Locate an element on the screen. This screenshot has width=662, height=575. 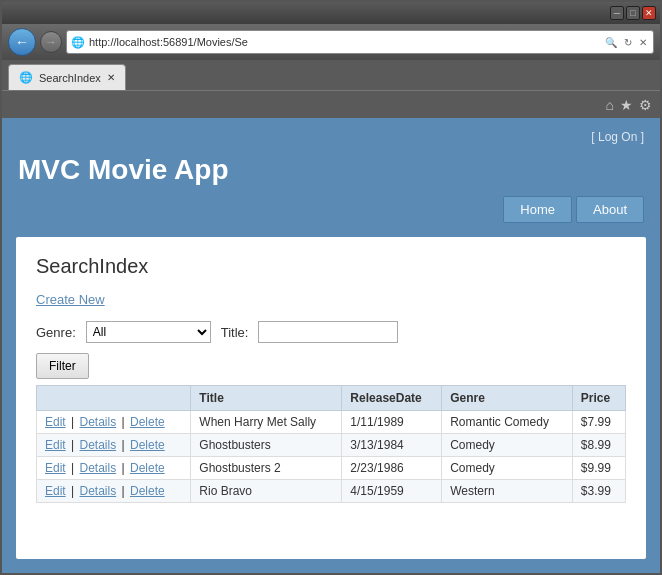
details-link-1: Details is located at coordinates (98, 422).